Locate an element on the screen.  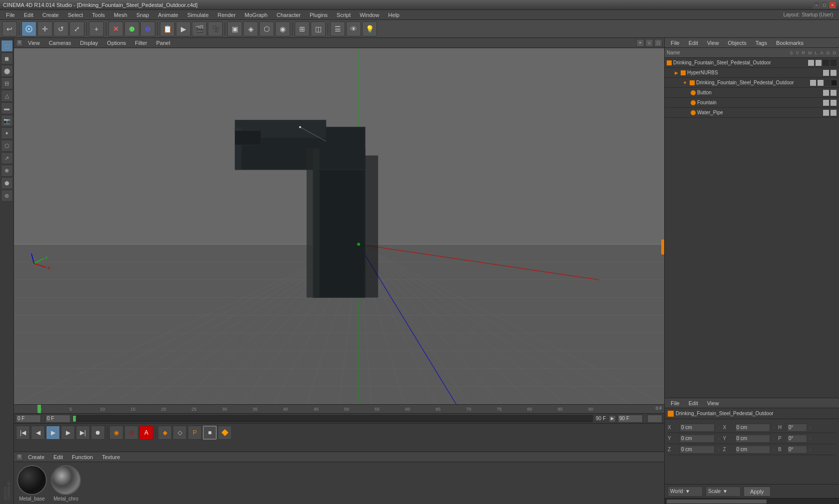
coord-system-dropdown: World ▼ is located at coordinates (685, 492).